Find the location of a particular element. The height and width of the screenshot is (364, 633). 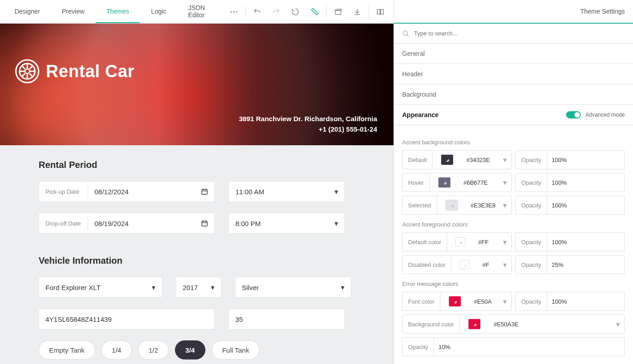

accent-fg-disabled-color: Disabled color #F ▾ is located at coordinates (457, 265).